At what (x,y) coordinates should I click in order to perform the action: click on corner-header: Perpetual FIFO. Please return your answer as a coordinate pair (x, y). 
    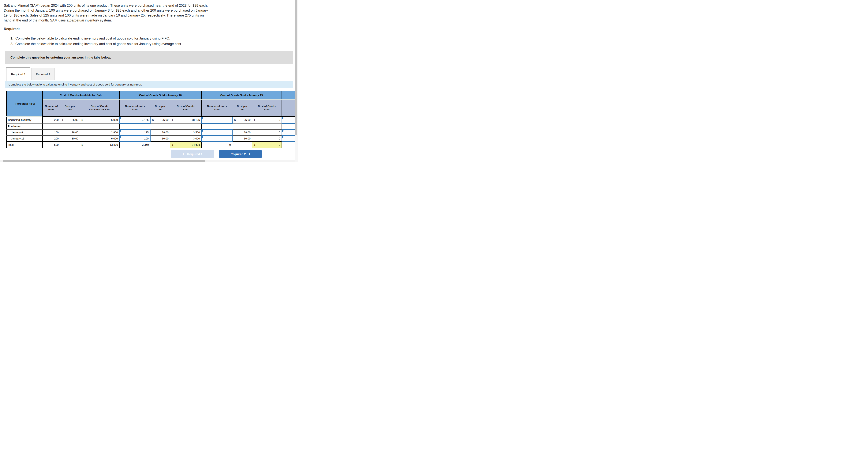
    Looking at the image, I should click on (24, 104).